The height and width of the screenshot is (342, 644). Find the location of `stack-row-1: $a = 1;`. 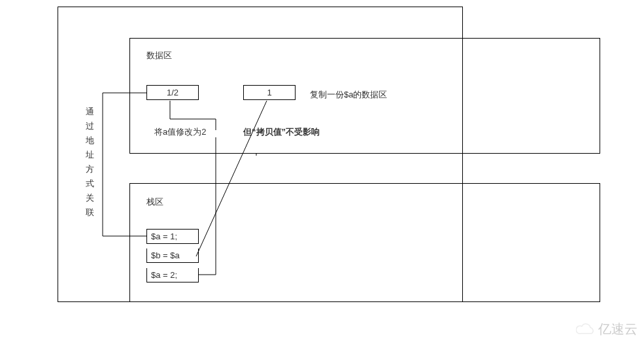

stack-row-1: $a = 1; is located at coordinates (173, 237).